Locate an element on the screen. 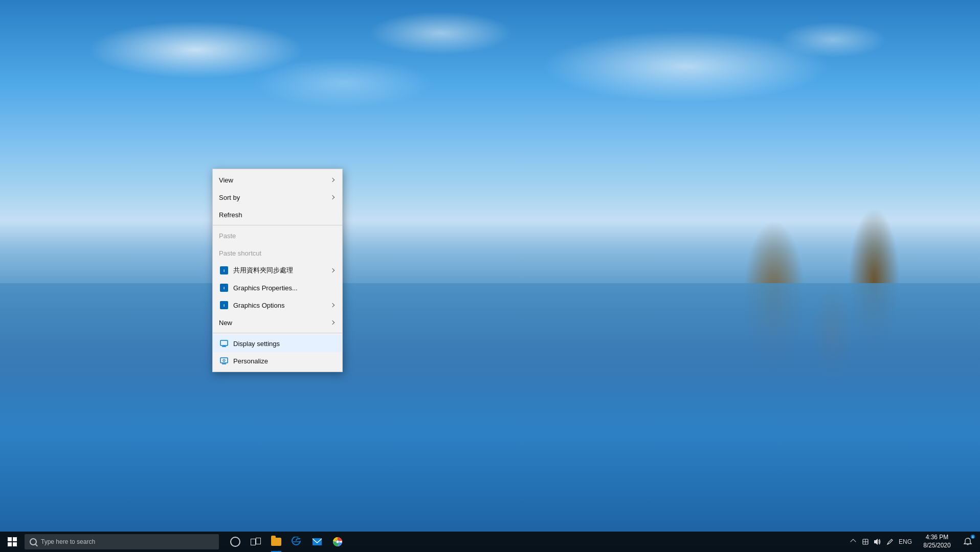 The width and height of the screenshot is (980, 552). arrow-icon-view is located at coordinates (332, 180).